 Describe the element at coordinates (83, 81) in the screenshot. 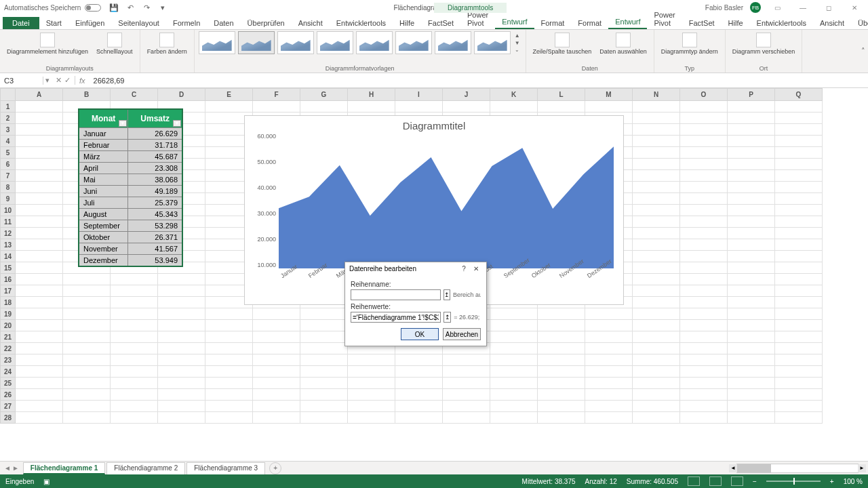

I see `fx-icon: fx` at that location.